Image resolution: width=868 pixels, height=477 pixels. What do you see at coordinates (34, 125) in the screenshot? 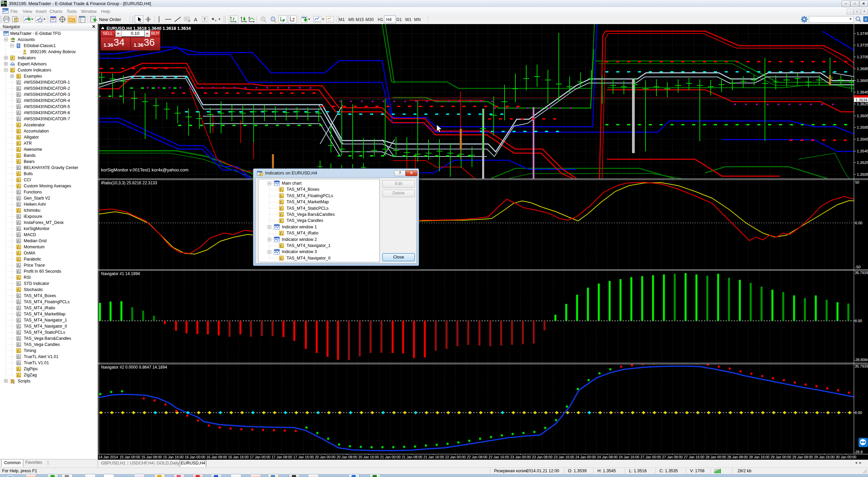
I see `svg-text: Accelerator` at bounding box center [34, 125].